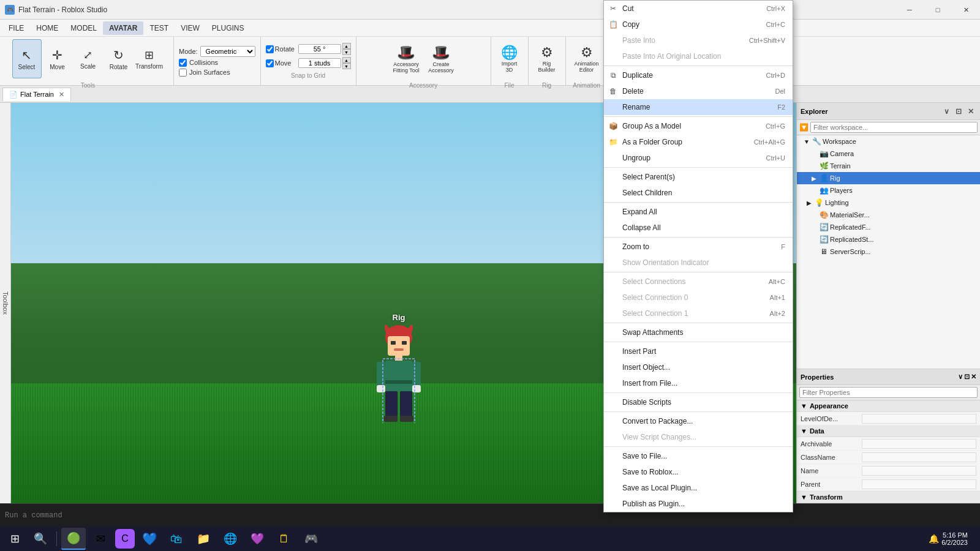 This screenshot has width=980, height=551. Describe the element at coordinates (510, 59) in the screenshot. I see `import-3d-tool: 🌐 Import3D` at that location.